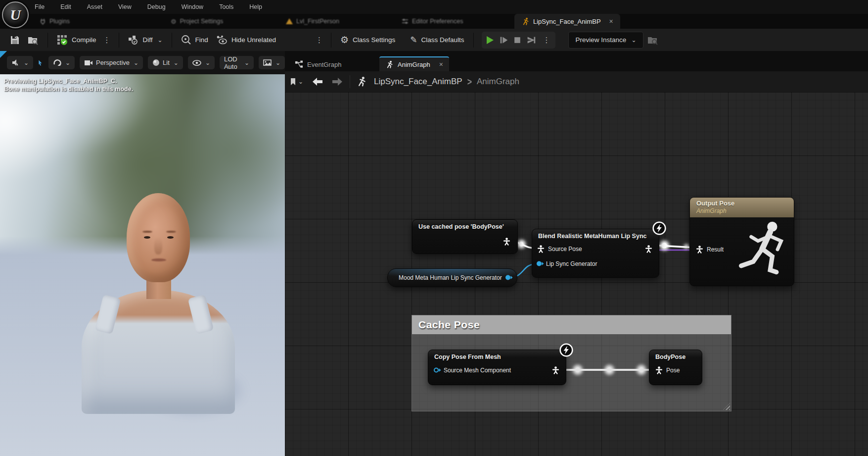 The image size is (868, 456). I want to click on viewport-toolbar: ⌄ ⌄ Perspective ⌄, so click(142, 62).